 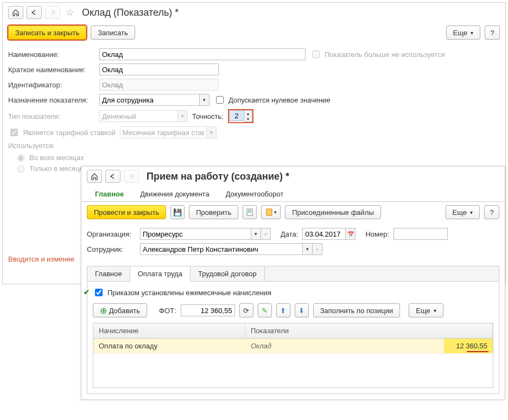 What do you see at coordinates (241, 116) in the screenshot?
I see `precision-spinner: ▲▼` at bounding box center [241, 116].